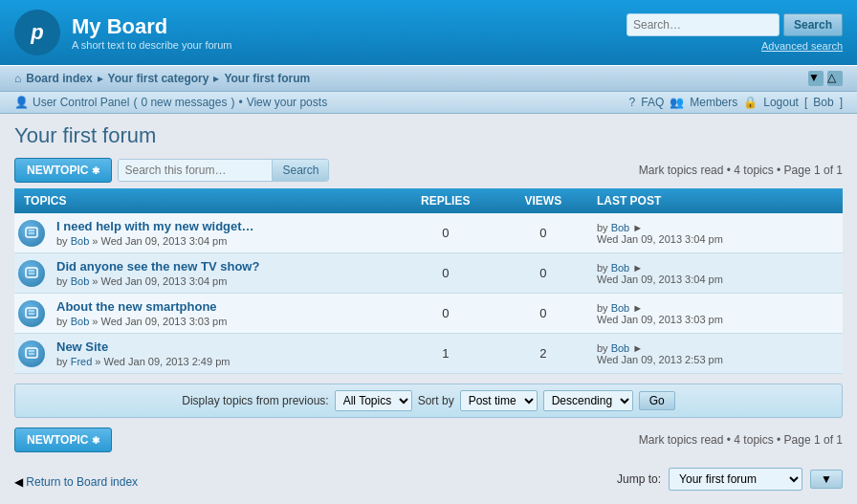 The image size is (857, 504). I want to click on forum-title: Your first forum, so click(428, 136).